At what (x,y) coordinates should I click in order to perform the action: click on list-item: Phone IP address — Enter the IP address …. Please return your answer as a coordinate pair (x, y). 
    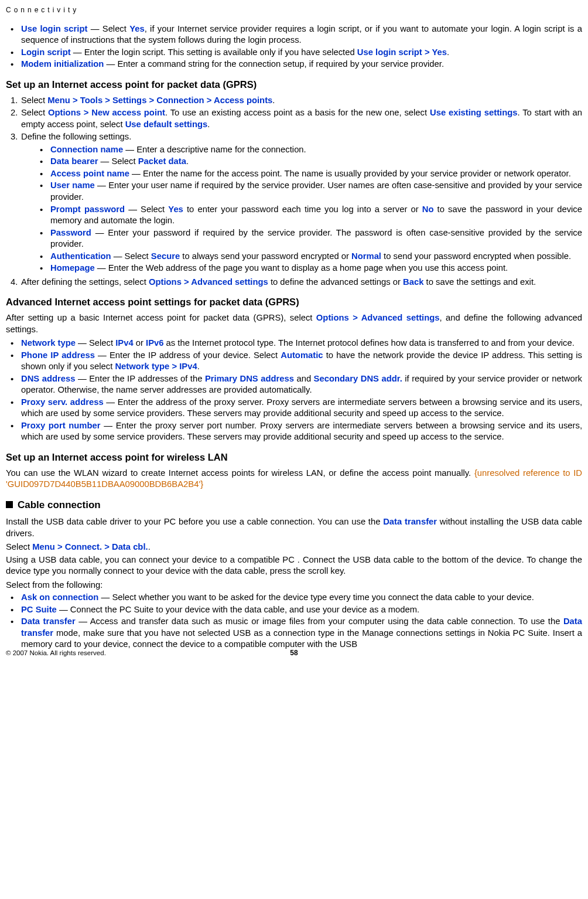
    Looking at the image, I should click on (296, 361).